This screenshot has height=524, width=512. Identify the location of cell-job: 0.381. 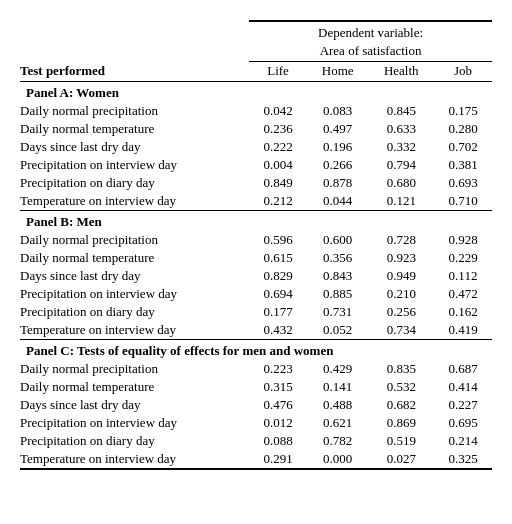
(463, 165).